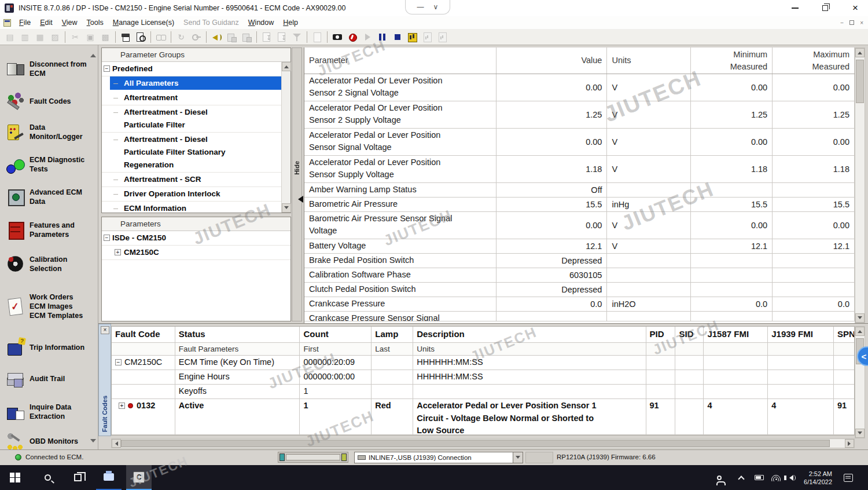 This screenshot has width=868, height=490. Describe the element at coordinates (580, 276) in the screenshot. I see `parameter-row: Calibration Software Phase6030105` at that location.